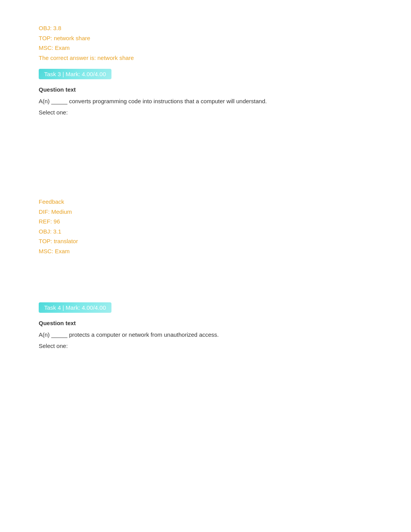  I want to click on task3-question-section: Question text A(n) _____ converts progra…, so click(206, 101).